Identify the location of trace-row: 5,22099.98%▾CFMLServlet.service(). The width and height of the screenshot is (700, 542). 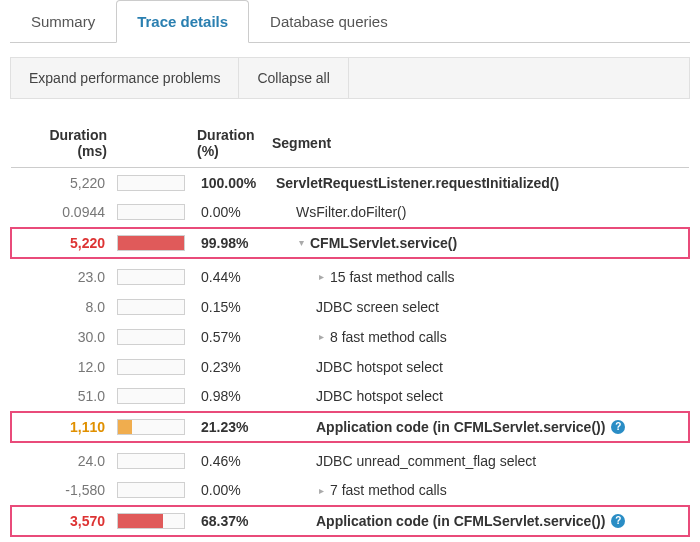
(350, 243).